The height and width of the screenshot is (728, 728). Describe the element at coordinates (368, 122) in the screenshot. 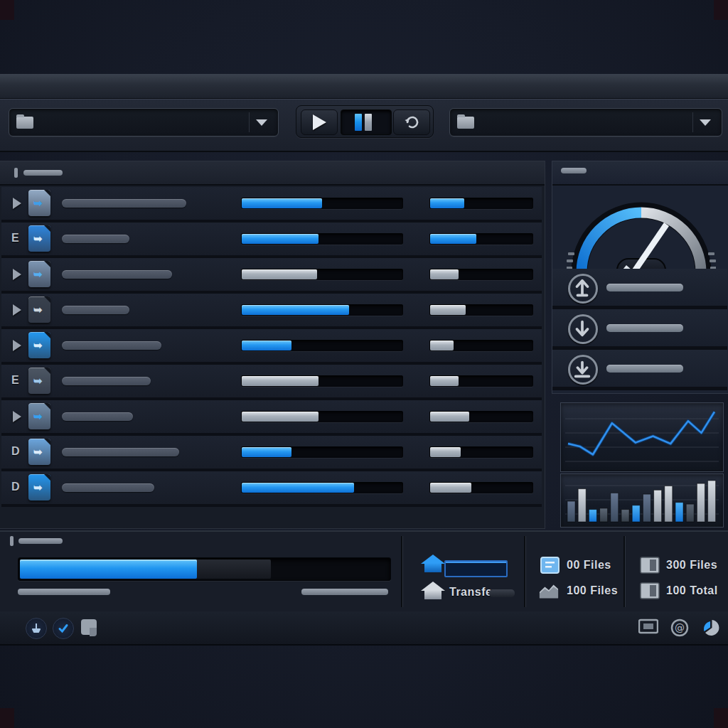

I see `pause-bar-gray-icon` at that location.